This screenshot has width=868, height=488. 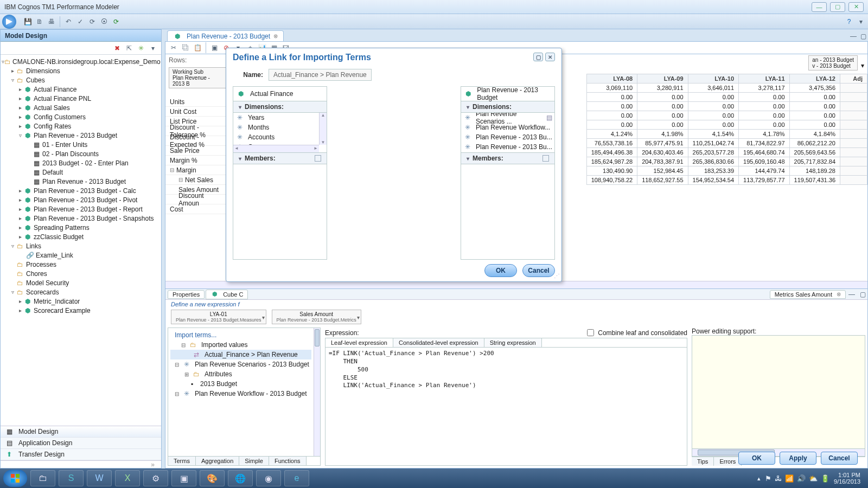 I want to click on cut-icon: ✂, so click(x=174, y=48).